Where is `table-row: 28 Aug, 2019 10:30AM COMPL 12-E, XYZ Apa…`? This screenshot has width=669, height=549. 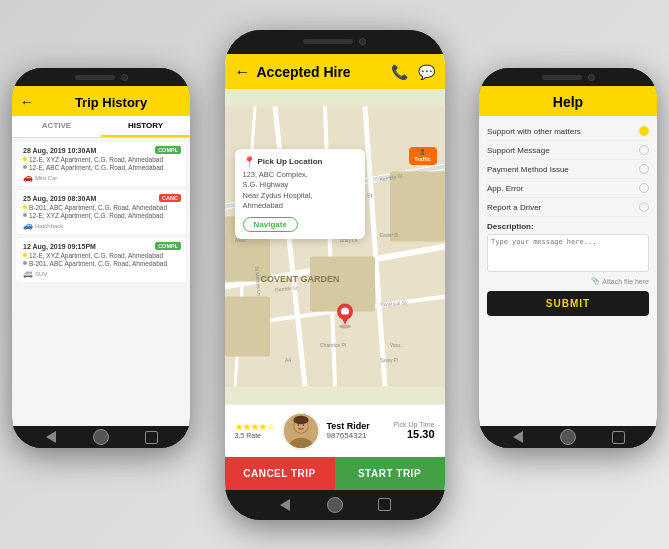
table-row: 28 Aug, 2019 10:30AM COMPL 12-E, XYZ Apa… is located at coordinates (101, 164).